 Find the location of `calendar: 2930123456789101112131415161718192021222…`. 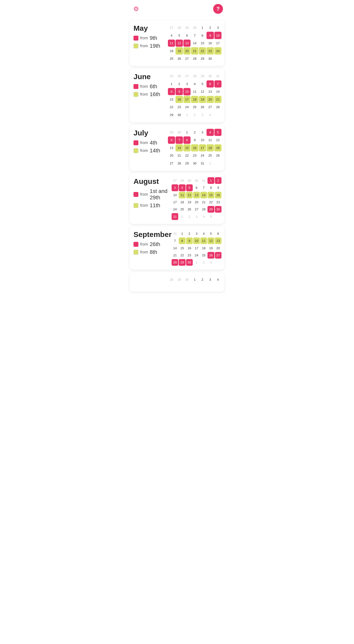

calendar: 2930123456789101112131415161718192021222… is located at coordinates (195, 148).